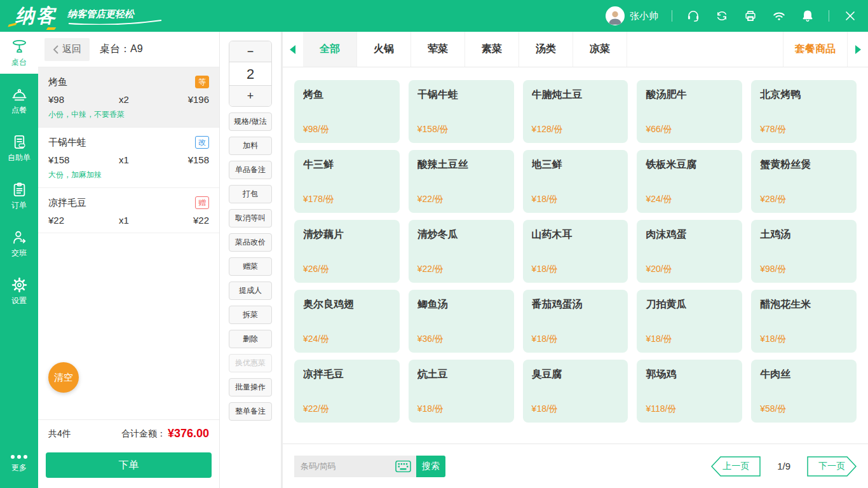  I want to click on menu-item-card: 醋泡花生米 ¥18/份, so click(804, 322).